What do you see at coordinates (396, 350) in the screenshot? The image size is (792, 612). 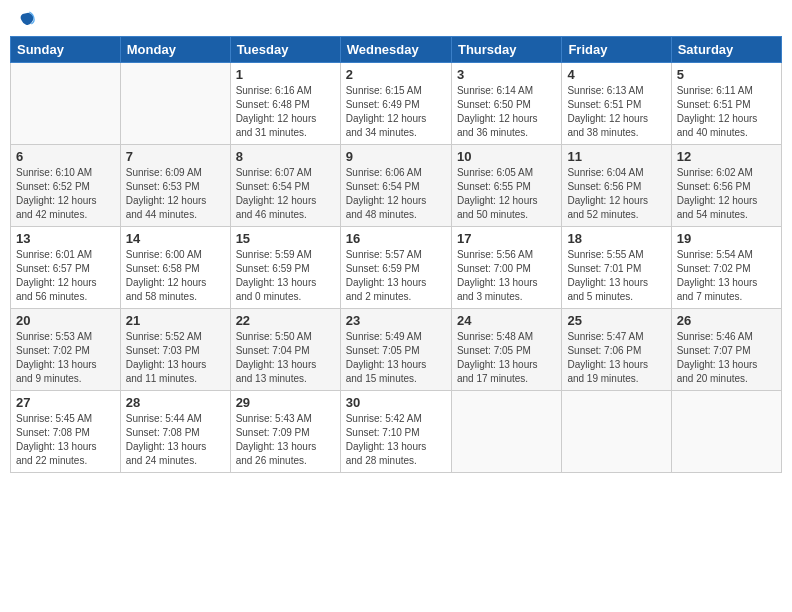 I see `calendar-cell: 23Sunrise: 5:49 AM Sunset: 7:05 PM Dayli…` at bounding box center [396, 350].